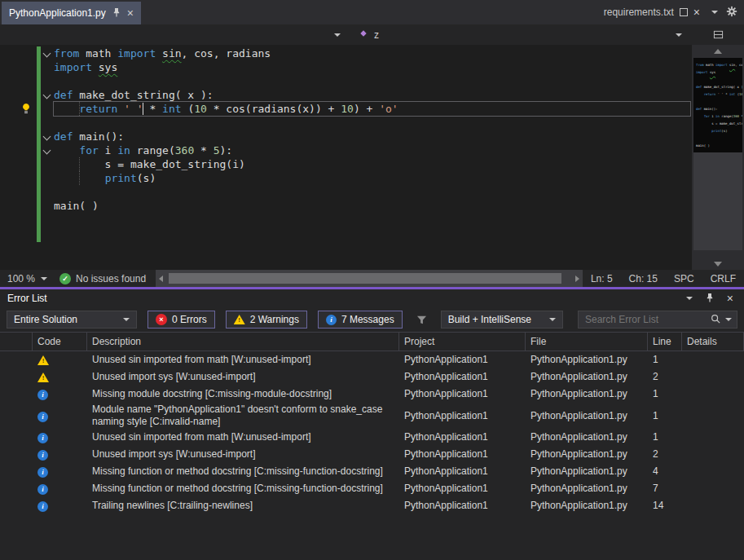 The width and height of the screenshot is (744, 560). I want to click on search-error-list-box, so click(658, 320).